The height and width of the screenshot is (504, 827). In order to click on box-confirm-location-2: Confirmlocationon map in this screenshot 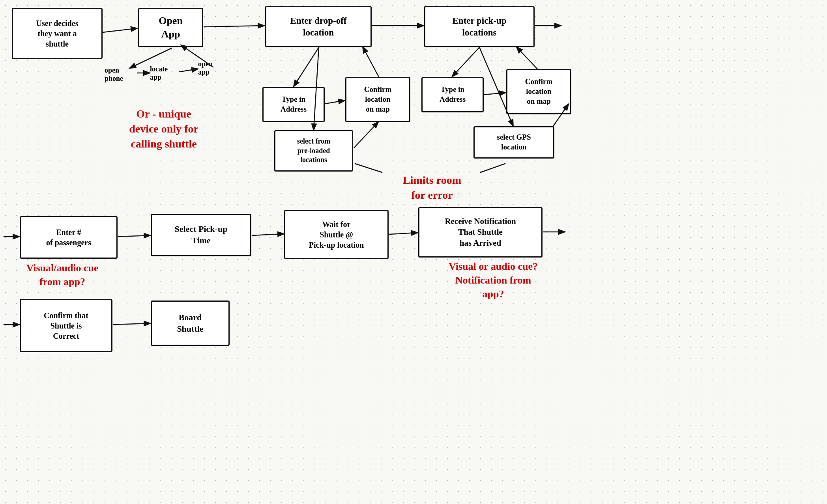, I will do `click(539, 91)`.